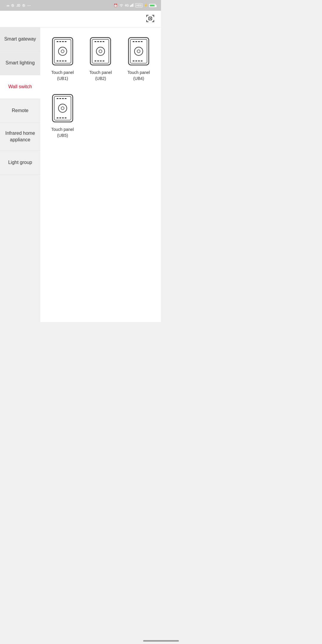 The height and width of the screenshot is (644, 322). Describe the element at coordinates (20, 63) in the screenshot. I see `sidebar-item-smart-lighting: Smart lighting` at that location.